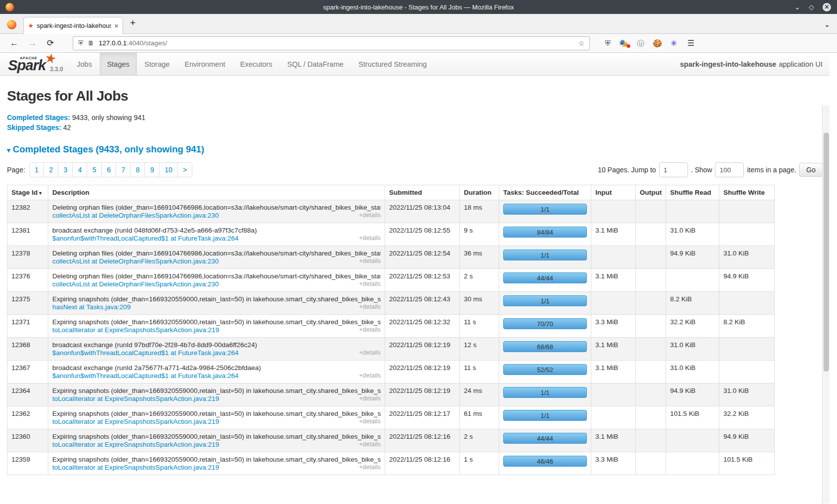  Describe the element at coordinates (545, 301) in the screenshot. I see `tasks-progress-bar: 1/1` at that location.